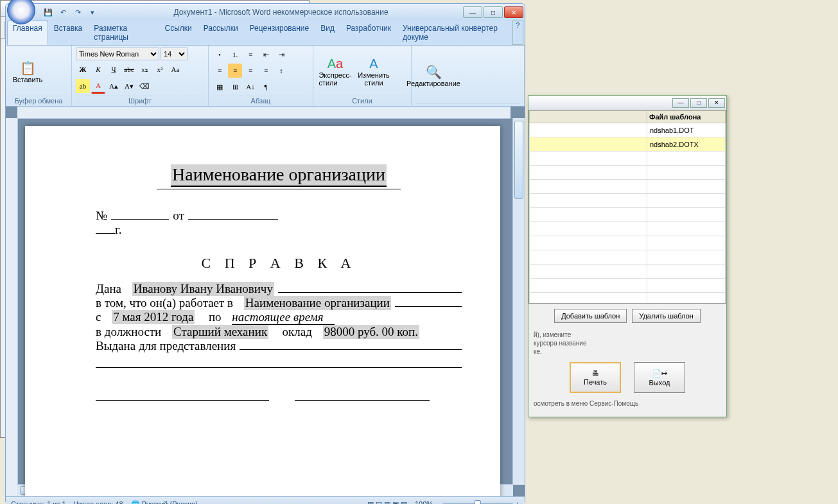 The height and width of the screenshot is (504, 838). What do you see at coordinates (98, 86) in the screenshot?
I see `font-color-button: A` at bounding box center [98, 86].